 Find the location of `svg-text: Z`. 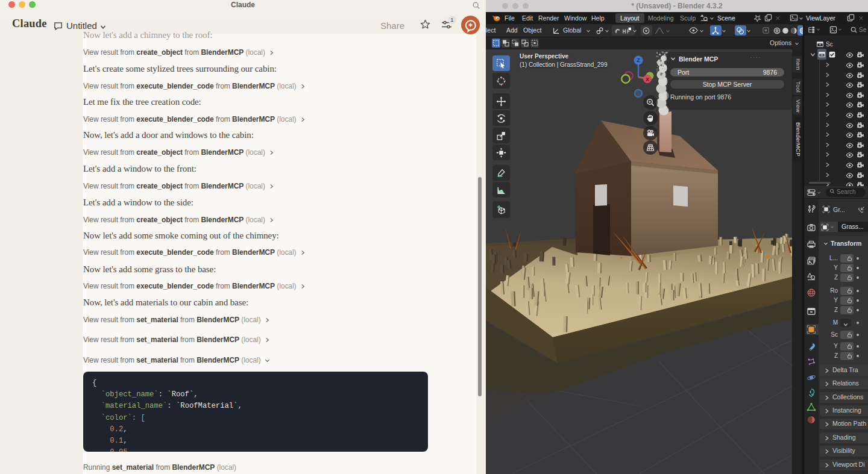

svg-text: Z is located at coordinates (638, 60).